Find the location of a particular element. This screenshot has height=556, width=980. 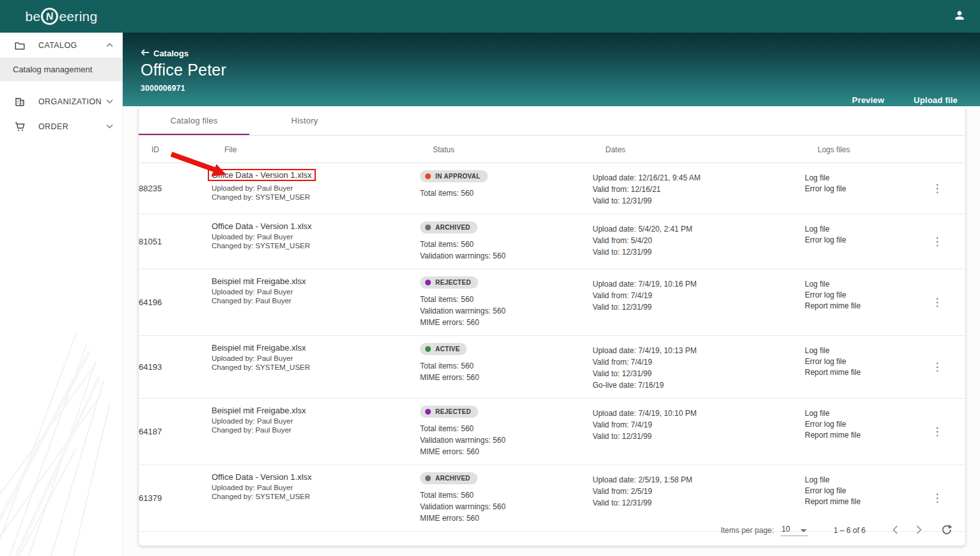

table-row: 64196 Beispiel mit Freigabe.xlsx Uploade… is located at coordinates (552, 303).